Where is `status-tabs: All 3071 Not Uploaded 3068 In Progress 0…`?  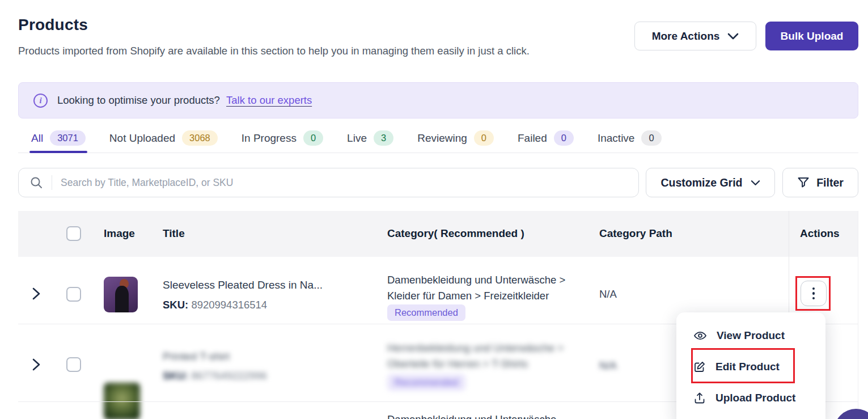
status-tabs: All 3071 Not Uploaded 3068 In Progress 0… is located at coordinates (438, 138).